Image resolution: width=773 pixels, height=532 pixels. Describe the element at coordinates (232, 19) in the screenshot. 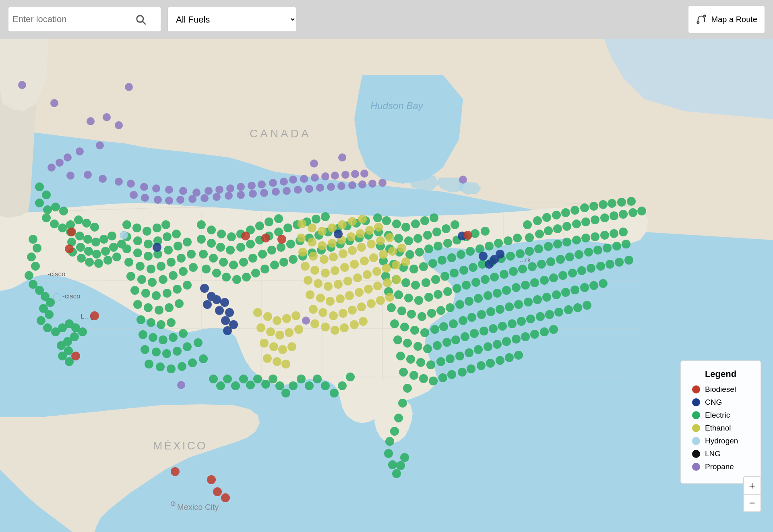

I see `fuel-select: All FuelsBiodieselCNGElectricEthanolHydr…` at that location.